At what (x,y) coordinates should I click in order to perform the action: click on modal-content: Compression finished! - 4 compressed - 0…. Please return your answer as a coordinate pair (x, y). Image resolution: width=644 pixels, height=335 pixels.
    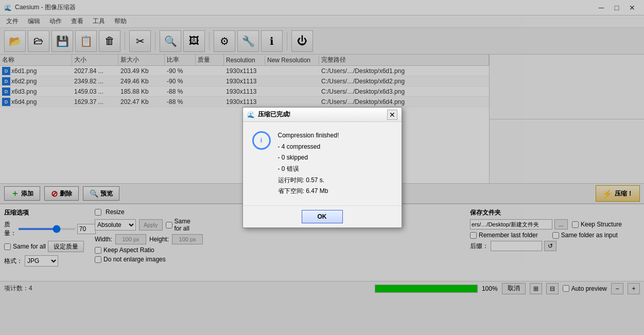
    Looking at the image, I should click on (309, 164).